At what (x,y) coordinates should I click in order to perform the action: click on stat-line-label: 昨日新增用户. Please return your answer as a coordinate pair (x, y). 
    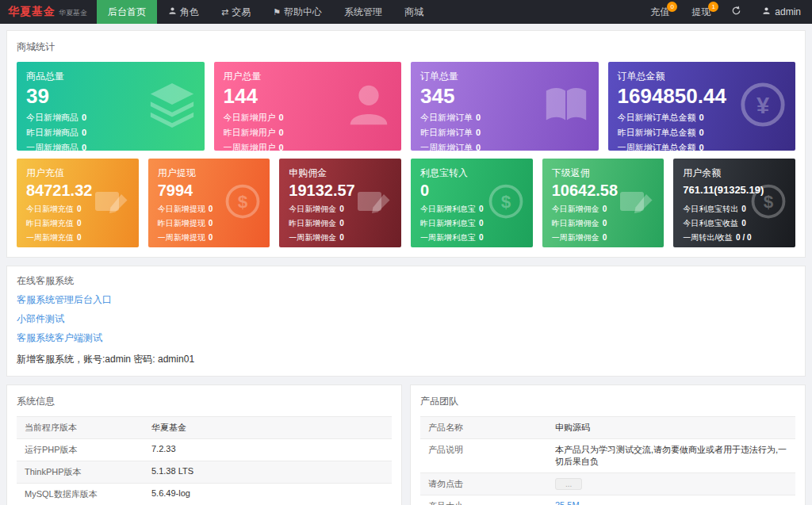
    Looking at the image, I should click on (250, 132).